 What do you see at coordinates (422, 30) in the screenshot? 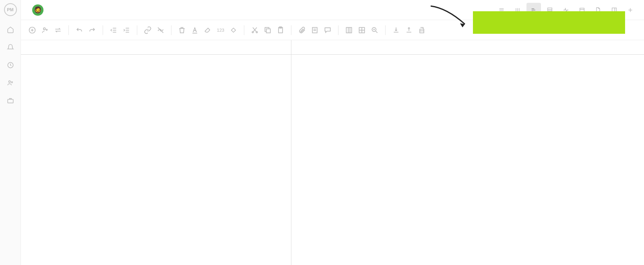
I see `print-icon` at bounding box center [422, 30].